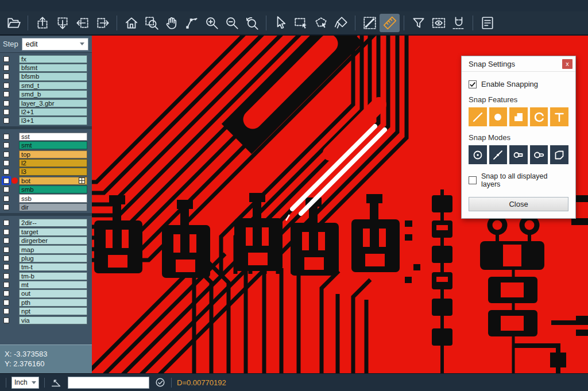  Describe the element at coordinates (53, 189) in the screenshot. I see `layer-name-cell: smb` at that location.